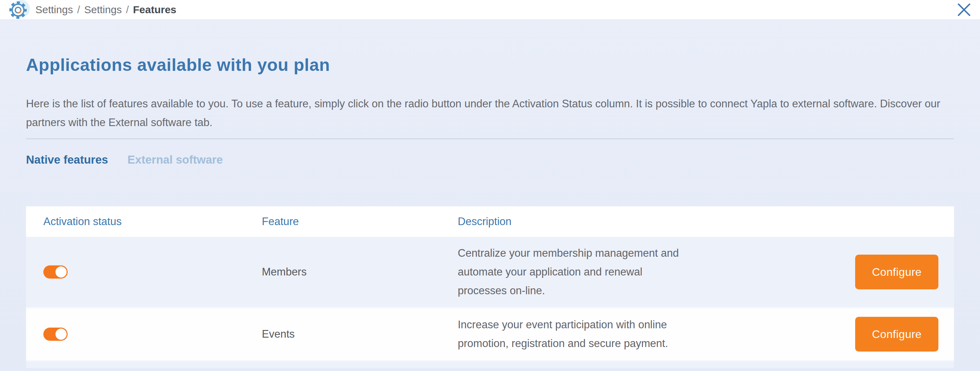 The width and height of the screenshot is (980, 371). Describe the element at coordinates (155, 10) in the screenshot. I see `breadcrumb-item-features: Features` at that location.